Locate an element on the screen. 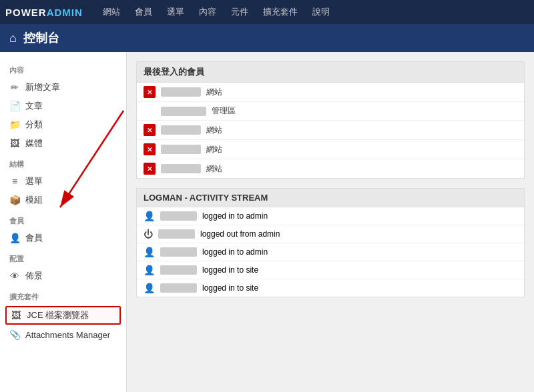 This screenshot has height=392, width=534. sidebar-icon-新增文章: ✏ is located at coordinates (15, 87).